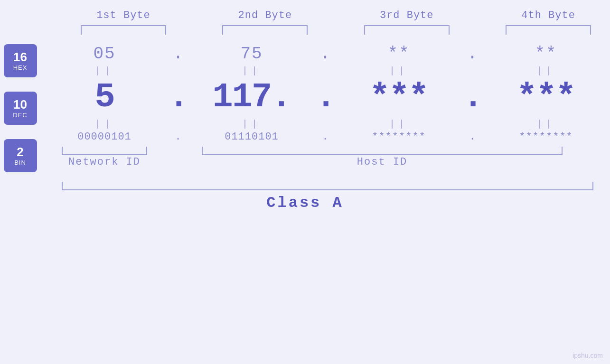  What do you see at coordinates (472, 54) in the screenshot?
I see `hex-dot3: .` at bounding box center [472, 54].